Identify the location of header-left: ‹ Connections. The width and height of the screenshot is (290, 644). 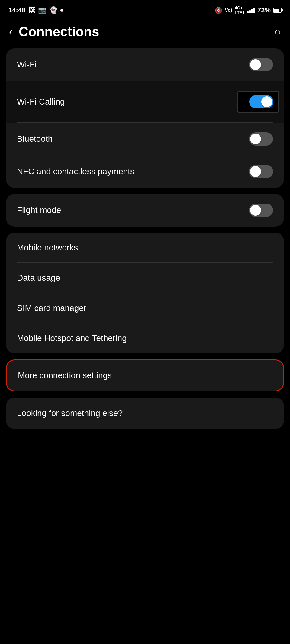
(54, 32).